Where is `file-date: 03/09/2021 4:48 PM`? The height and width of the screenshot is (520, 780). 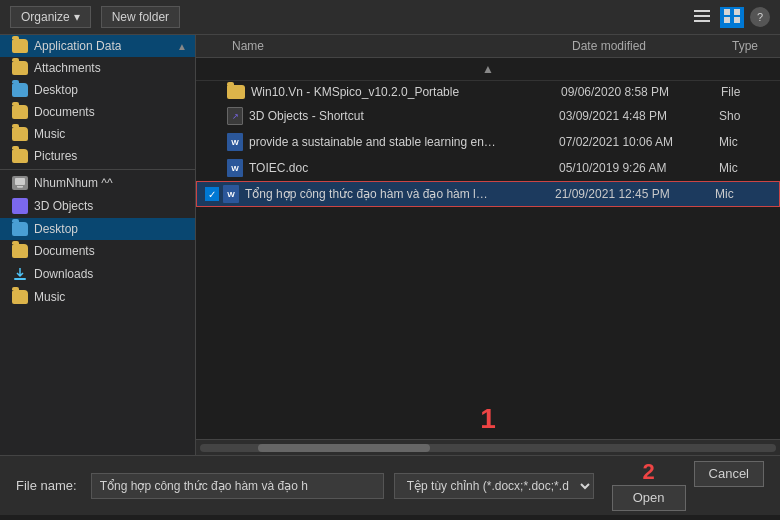 file-date: 03/09/2021 4:48 PM is located at coordinates (639, 116).